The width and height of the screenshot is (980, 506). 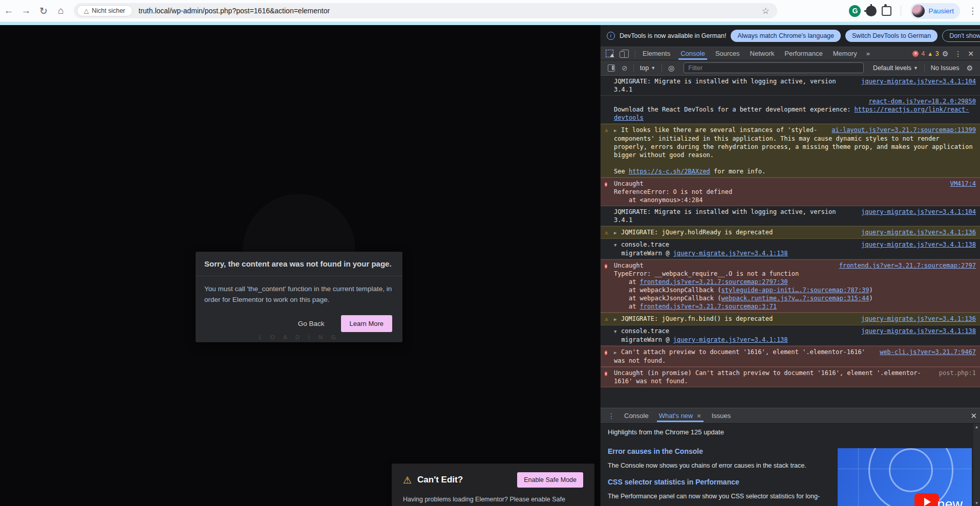 I want to click on devtools-tab-elements: Elements, so click(x=656, y=54).